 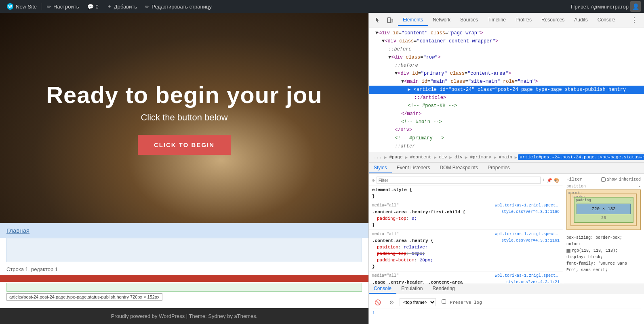 What do you see at coordinates (444, 289) in the screenshot?
I see `tab-rendering: Rendering` at bounding box center [444, 289].